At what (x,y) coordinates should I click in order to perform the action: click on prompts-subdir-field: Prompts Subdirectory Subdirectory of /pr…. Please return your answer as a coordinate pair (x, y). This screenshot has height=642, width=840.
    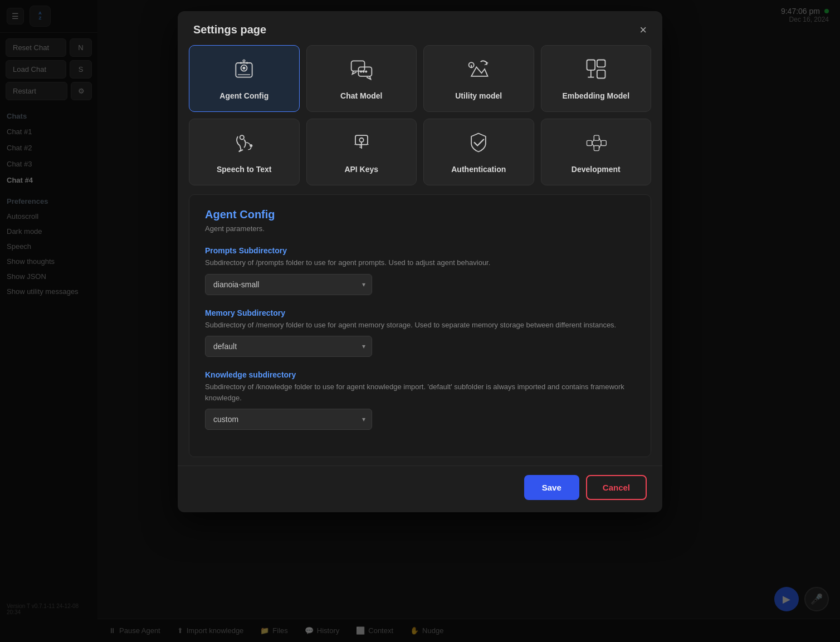
    Looking at the image, I should click on (420, 271).